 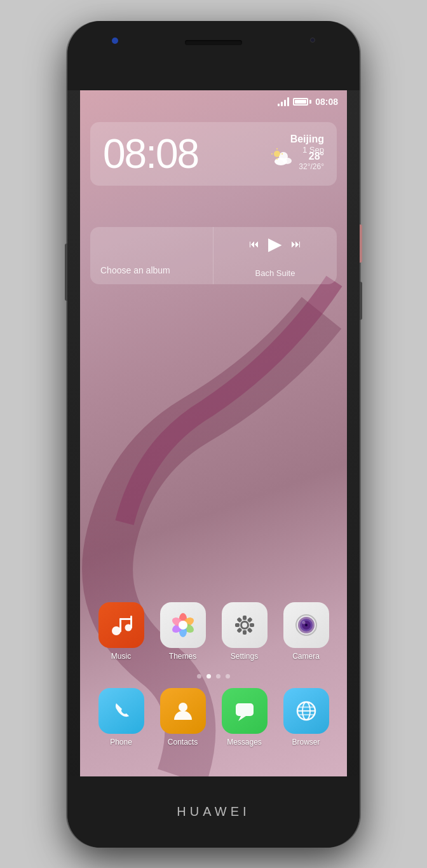 What do you see at coordinates (254, 244) in the screenshot?
I see `music-prev-button: ⏮` at bounding box center [254, 244].